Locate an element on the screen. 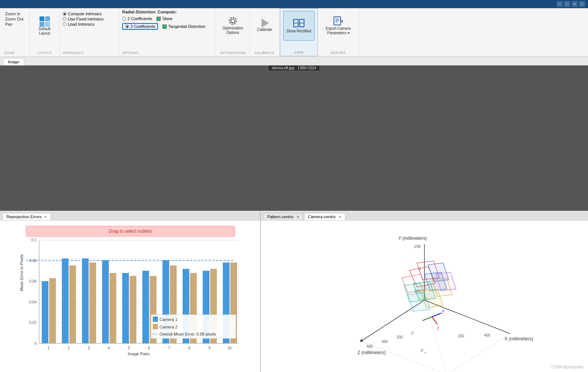 This screenshot has width=588, height=372. layout-icon is located at coordinates (45, 22).